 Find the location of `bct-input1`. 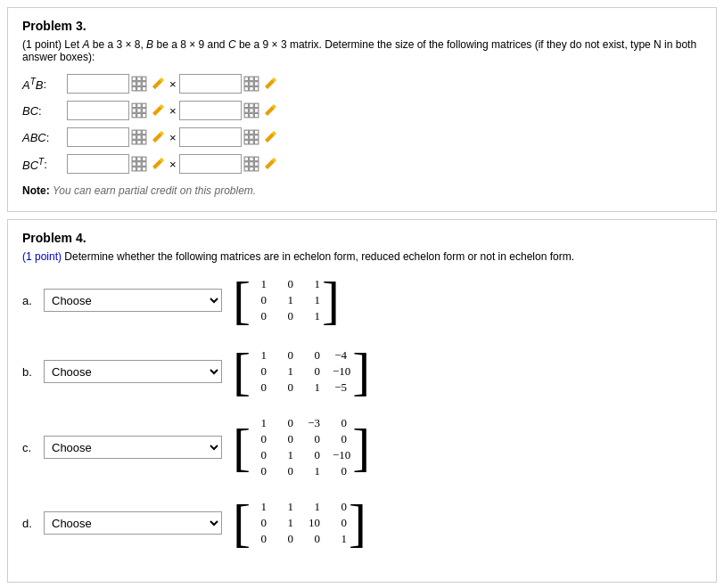

bct-input1 is located at coordinates (98, 164).